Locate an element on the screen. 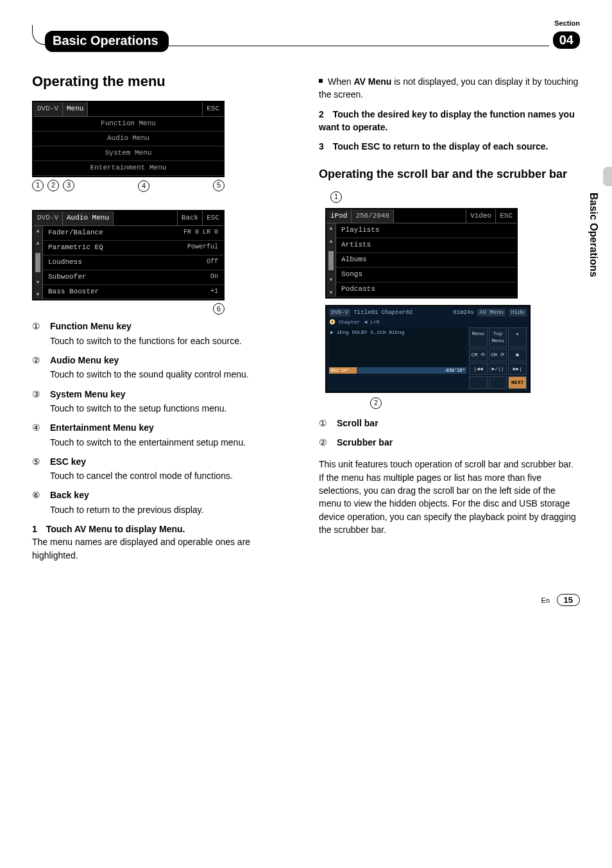 This screenshot has height=868, width=612. hide-button: Hide is located at coordinates (518, 313).